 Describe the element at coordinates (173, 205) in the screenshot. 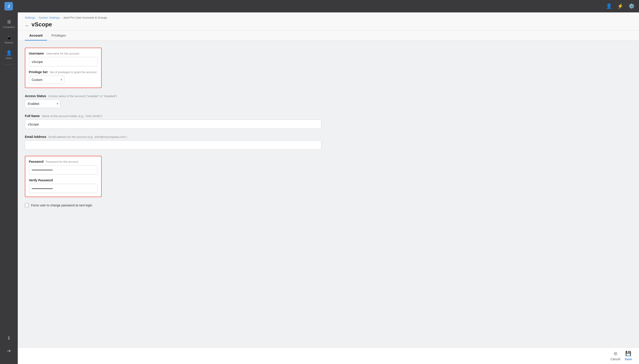

I see `force-change-row: Force user to change password at next lo…` at that location.